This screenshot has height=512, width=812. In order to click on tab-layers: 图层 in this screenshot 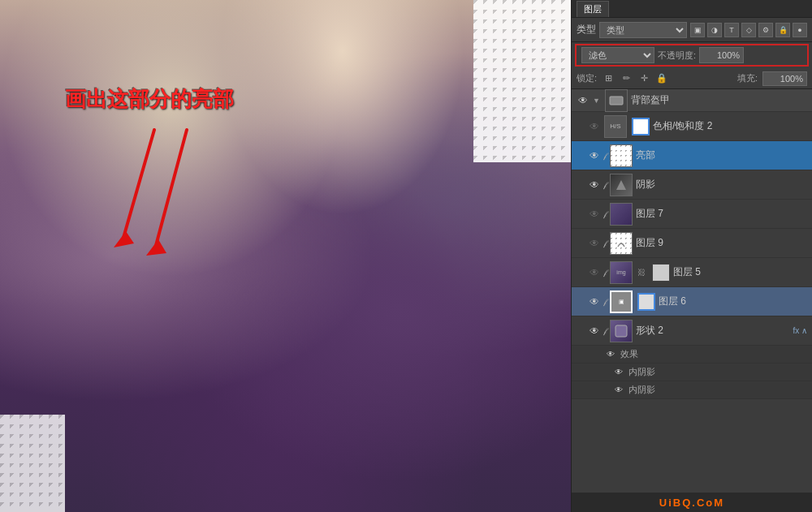, I will do `click(593, 9)`.